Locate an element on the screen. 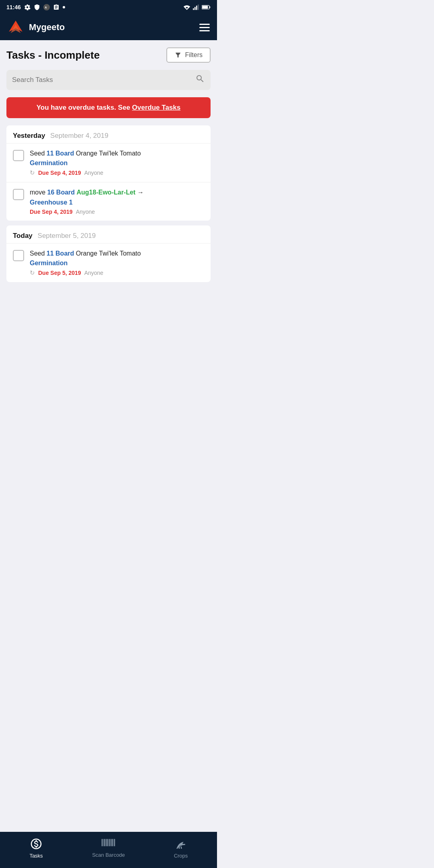  task-content-3: Seed 11 Board Orange Twi'lek Tomato Germ… is located at coordinates (117, 263).